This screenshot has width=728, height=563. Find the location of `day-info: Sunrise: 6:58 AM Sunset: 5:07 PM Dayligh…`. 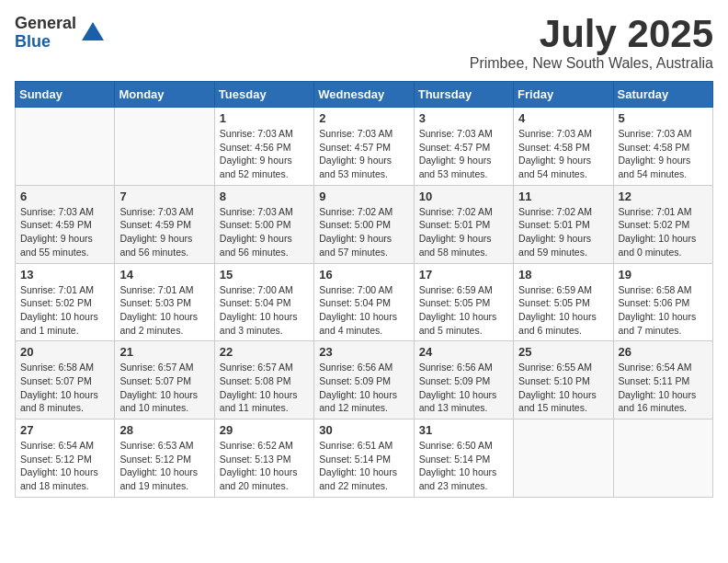

day-info: Sunrise: 6:58 AM Sunset: 5:07 PM Dayligh… is located at coordinates (64, 388).